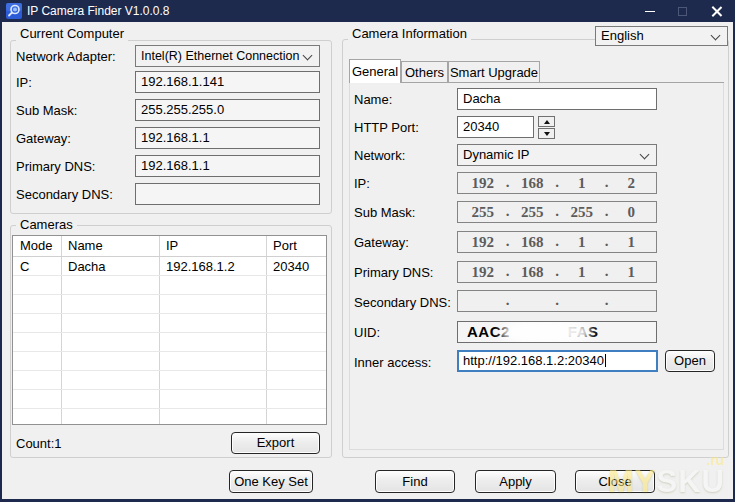 This screenshot has height=502, width=735. Describe the element at coordinates (14, 11) in the screenshot. I see `app-icon` at that location.